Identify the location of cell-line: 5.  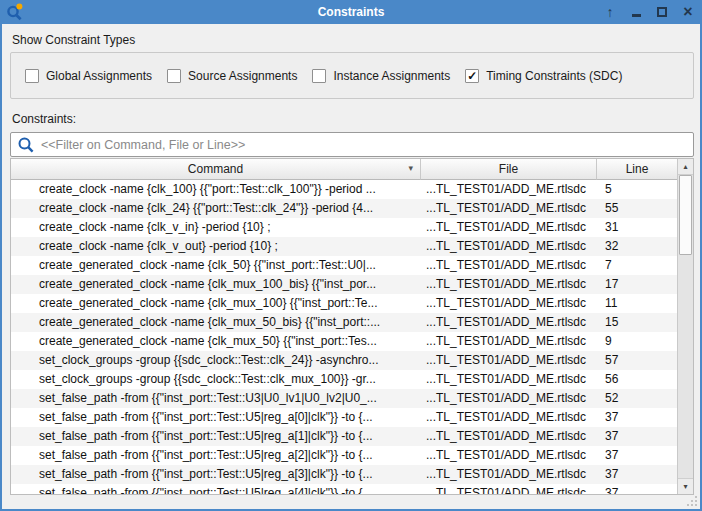
(637, 190).